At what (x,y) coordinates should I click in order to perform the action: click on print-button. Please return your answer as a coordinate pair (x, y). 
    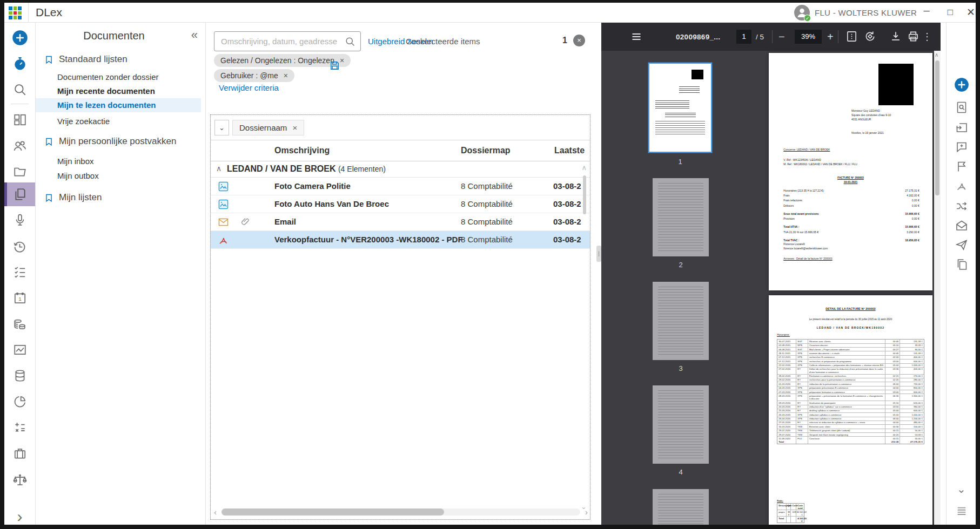
    Looking at the image, I should click on (913, 37).